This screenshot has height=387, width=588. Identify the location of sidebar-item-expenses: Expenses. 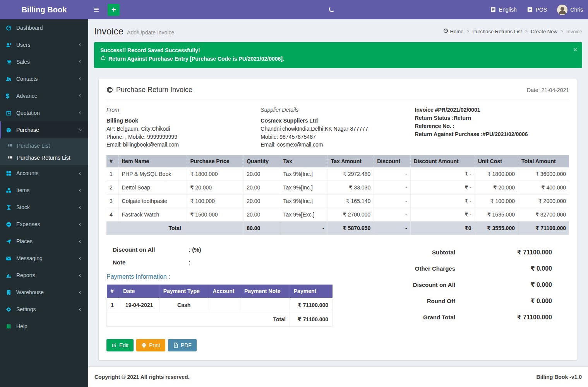
(44, 224).